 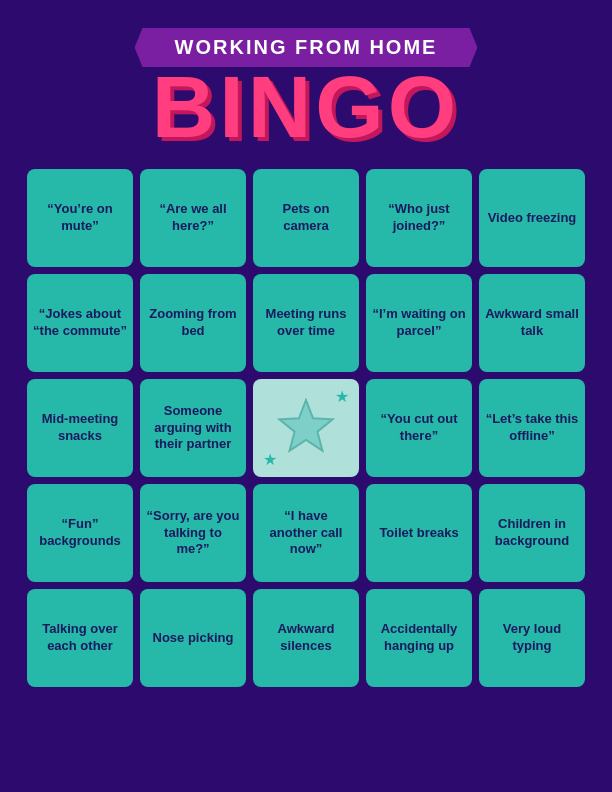 What do you see at coordinates (306, 638) in the screenshot?
I see `cell-text-r5c3: Awkward silences` at bounding box center [306, 638].